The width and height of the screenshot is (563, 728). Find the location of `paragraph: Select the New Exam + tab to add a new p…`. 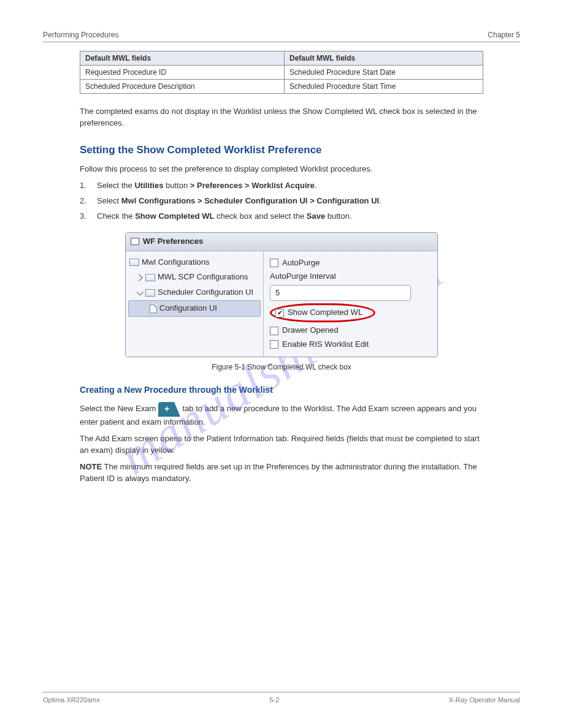

paragraph: Select the New Exam + tab to add a new p… is located at coordinates (282, 415).